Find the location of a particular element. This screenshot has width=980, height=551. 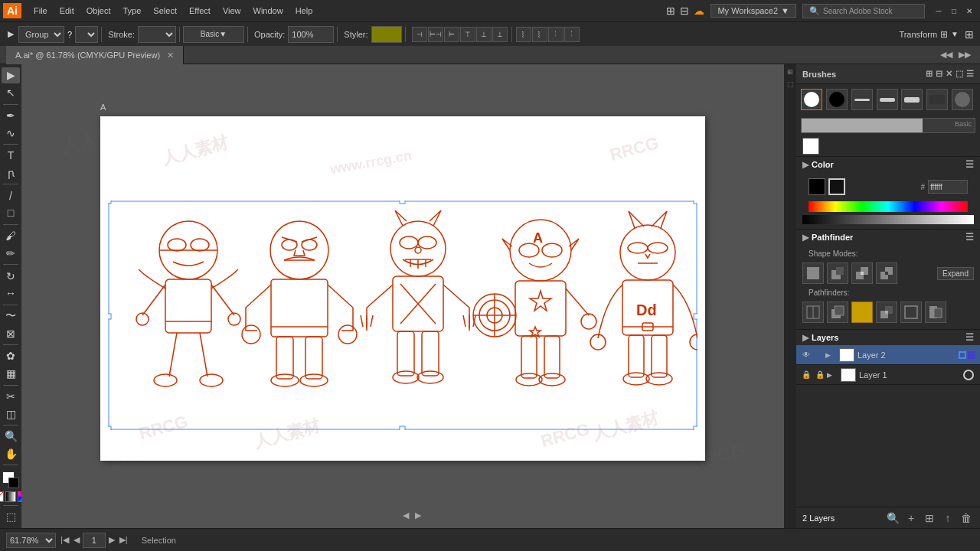

menu-window: Window is located at coordinates (268, 11).